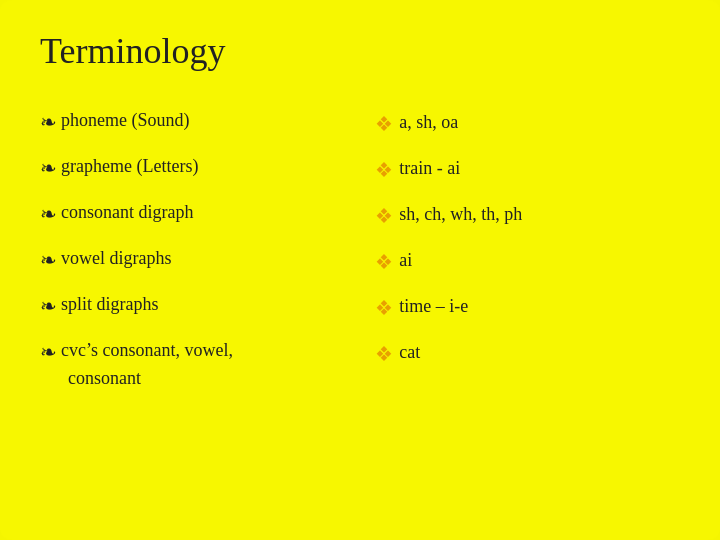  I want to click on flower-icon-6: ❧, so click(48, 352).